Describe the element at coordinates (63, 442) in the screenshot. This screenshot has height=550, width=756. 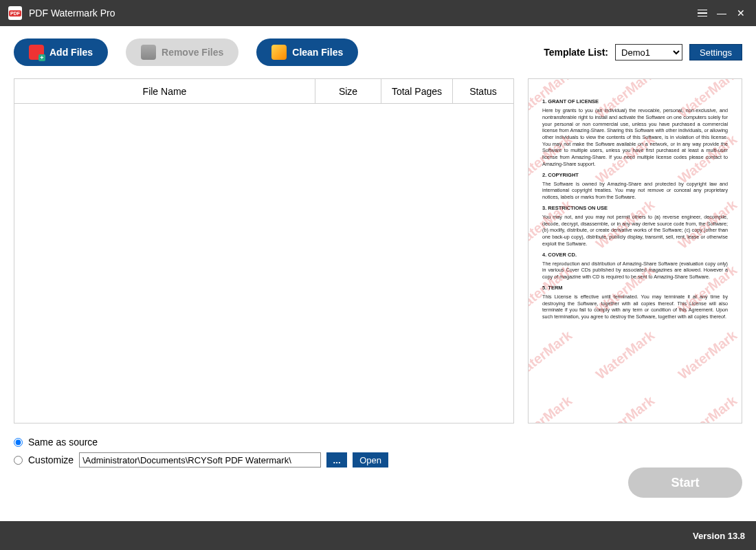
I see `same-as-source-label: Same as source` at that location.